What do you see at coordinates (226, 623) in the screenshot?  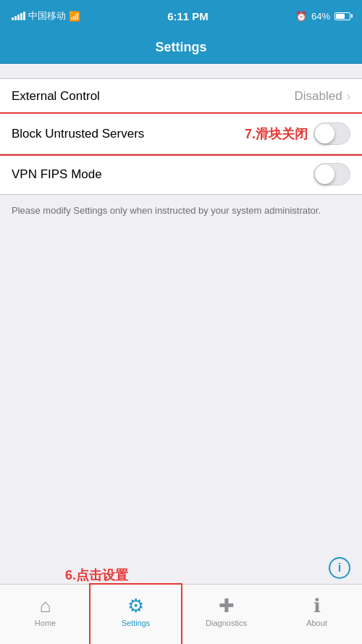 I see `tab-label-diagnostics: Diagnostics` at bounding box center [226, 623].